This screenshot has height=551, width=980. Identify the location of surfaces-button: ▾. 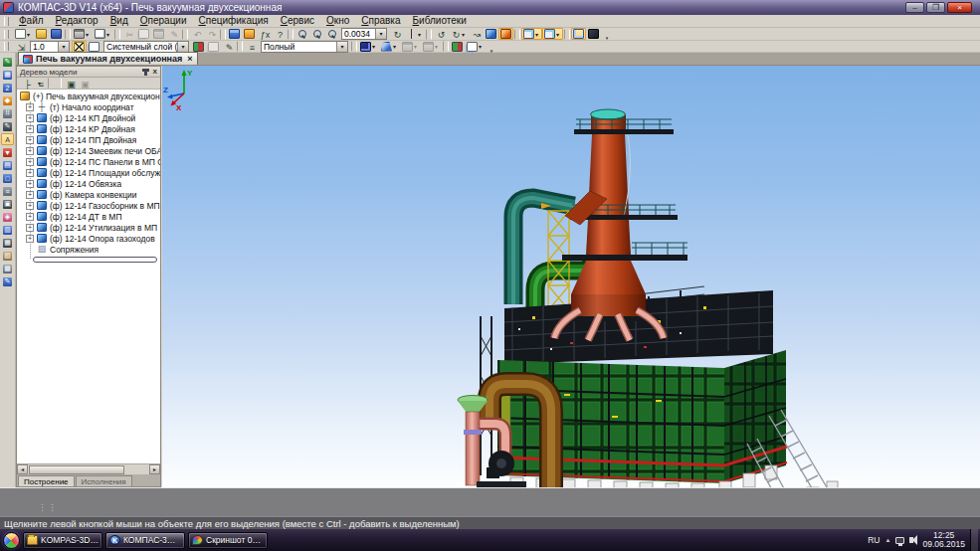
(368, 47).